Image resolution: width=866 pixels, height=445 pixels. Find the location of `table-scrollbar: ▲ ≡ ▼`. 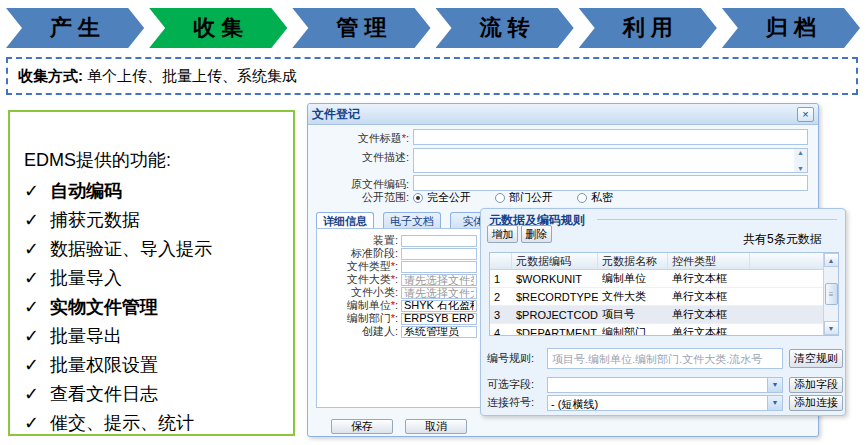

table-scrollbar: ▲ ≡ ▼ is located at coordinates (830, 294).